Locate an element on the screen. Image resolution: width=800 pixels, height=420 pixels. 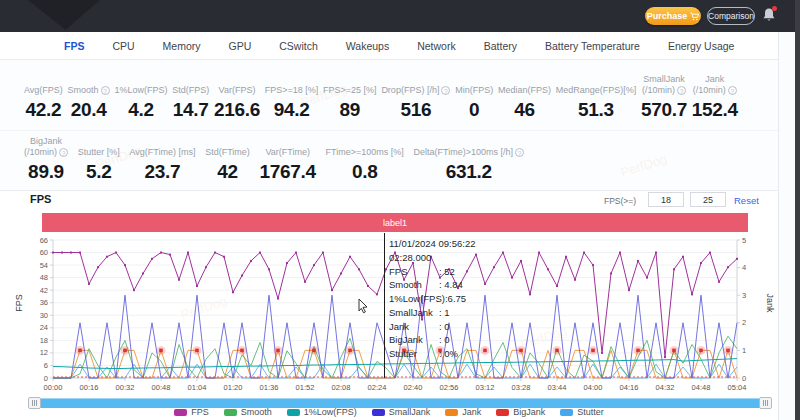
svg-text: 04:32 is located at coordinates (666, 388).